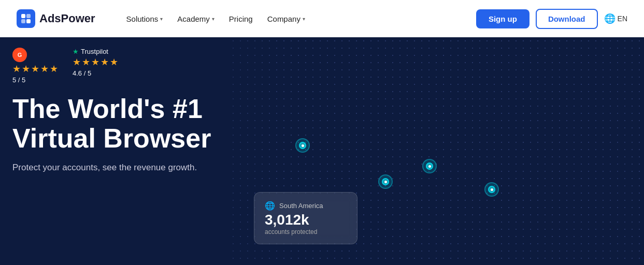 This screenshot has height=265, width=644. What do you see at coordinates (86, 62) in the screenshot?
I see `tp-star-2: ★` at bounding box center [86, 62].